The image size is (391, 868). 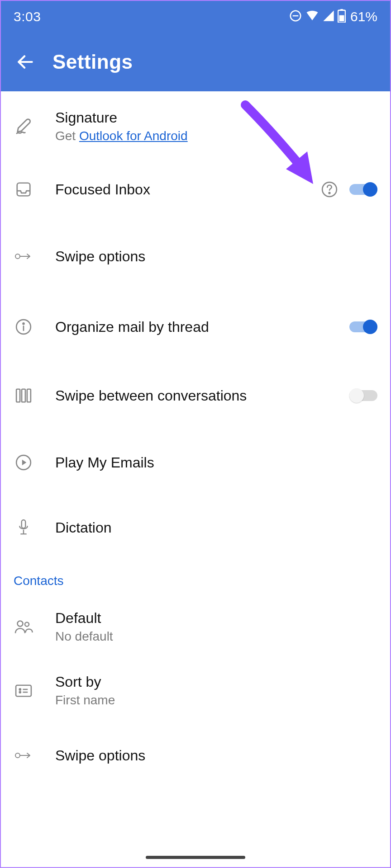 I want to click on battery-percentage: 61%, so click(x=364, y=17).